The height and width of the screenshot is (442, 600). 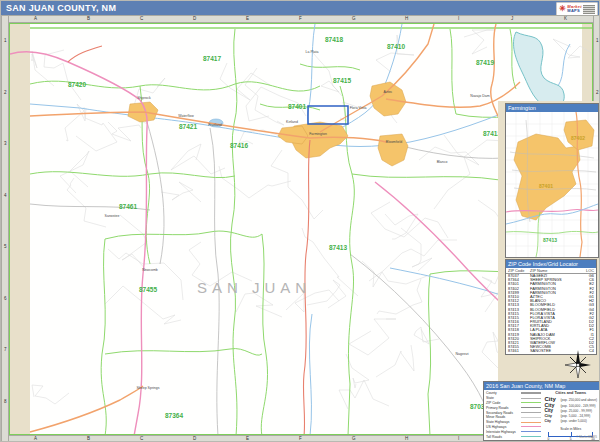 I want to click on marketmaps-logo: ✳ Market MAPS, so click(x=577, y=9).